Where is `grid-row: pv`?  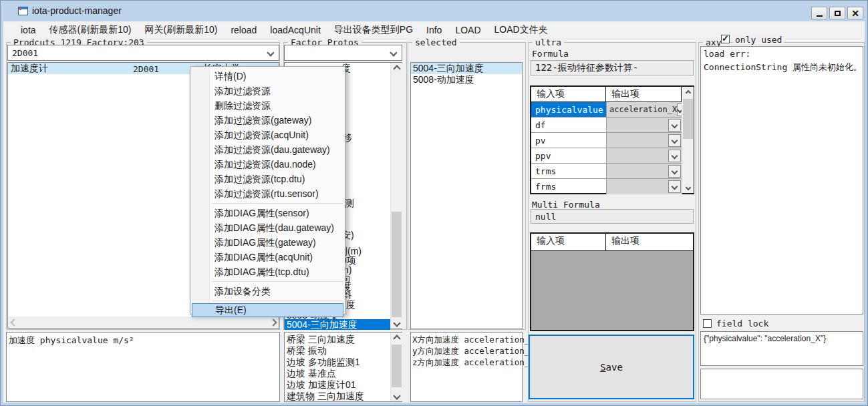
grid-row: pv is located at coordinates (612, 140).